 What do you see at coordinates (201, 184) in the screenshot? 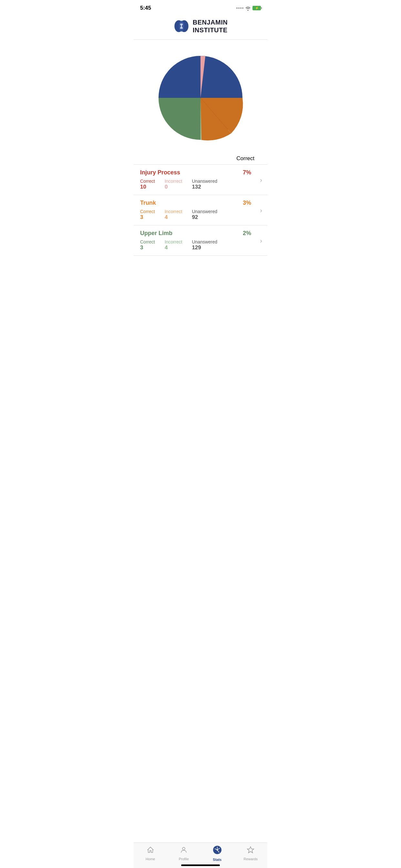
I see `category-stats: Correct 10 Incorrect 0 Unanswered 132` at bounding box center [201, 184].